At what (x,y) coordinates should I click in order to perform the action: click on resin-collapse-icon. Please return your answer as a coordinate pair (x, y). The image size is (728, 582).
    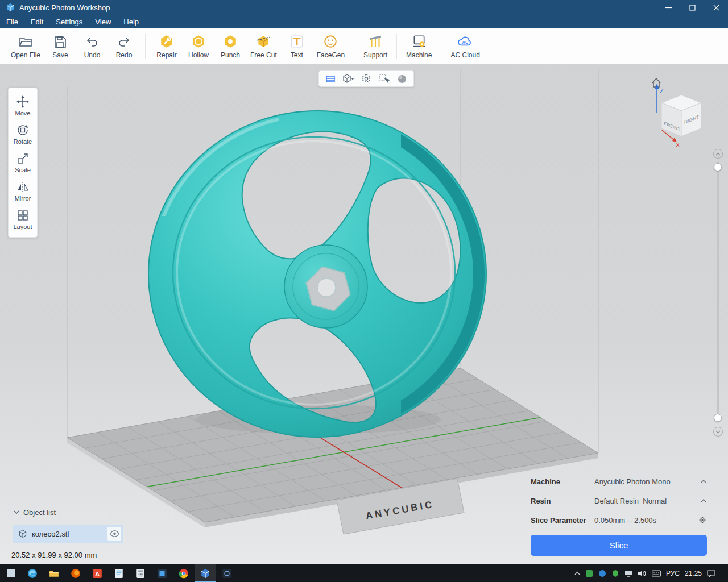
    Looking at the image, I should click on (704, 501).